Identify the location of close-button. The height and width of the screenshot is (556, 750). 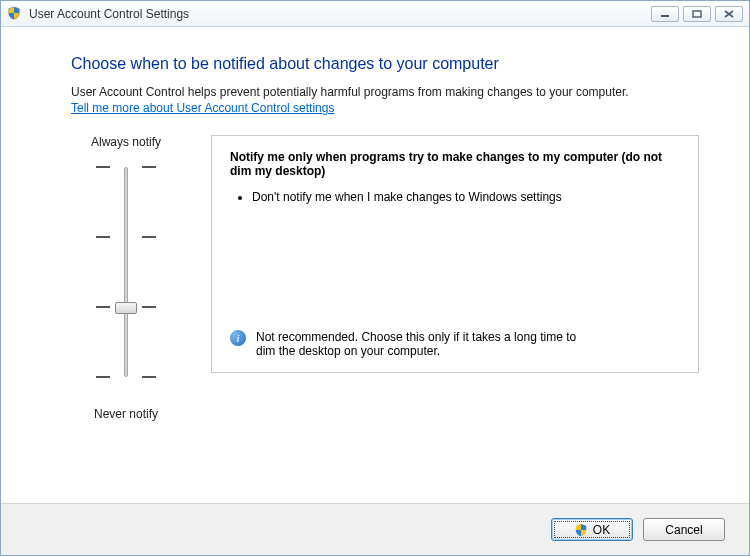
(729, 14).